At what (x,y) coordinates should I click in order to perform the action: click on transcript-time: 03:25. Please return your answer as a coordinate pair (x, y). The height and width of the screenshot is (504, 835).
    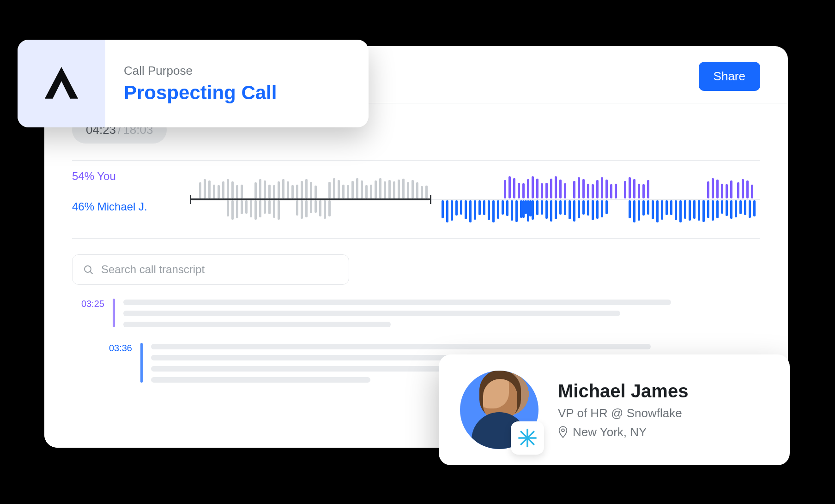
    Looking at the image, I should click on (88, 304).